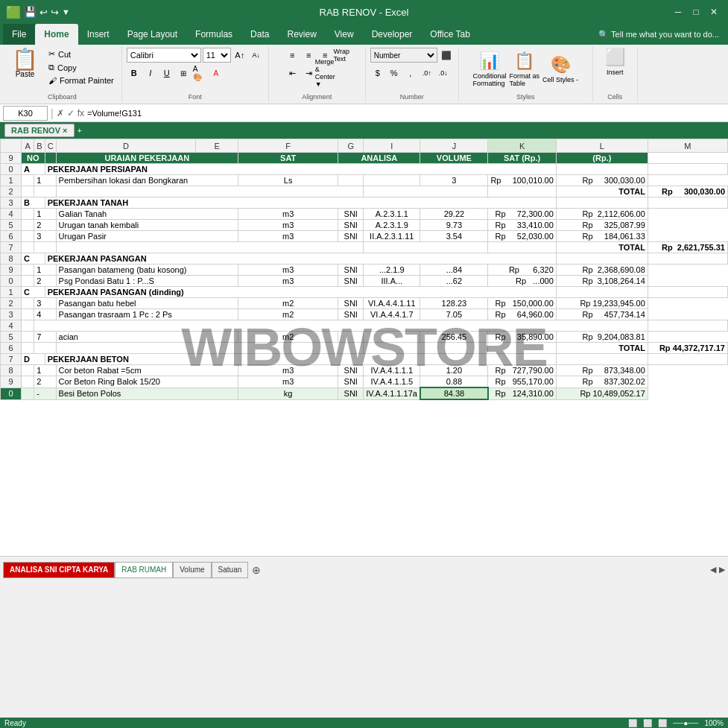 The width and height of the screenshot is (728, 728). I want to click on cell-b20: 2, so click(45, 282).